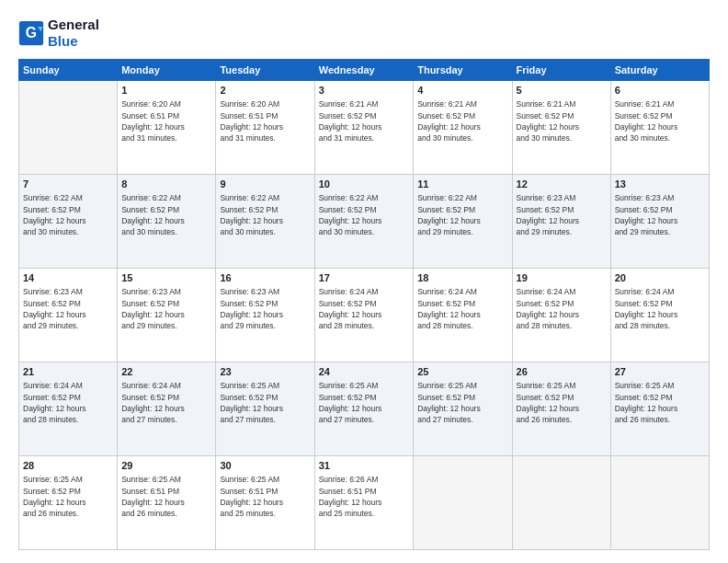  Describe the element at coordinates (74, 25) in the screenshot. I see `logo-line1: General` at that location.